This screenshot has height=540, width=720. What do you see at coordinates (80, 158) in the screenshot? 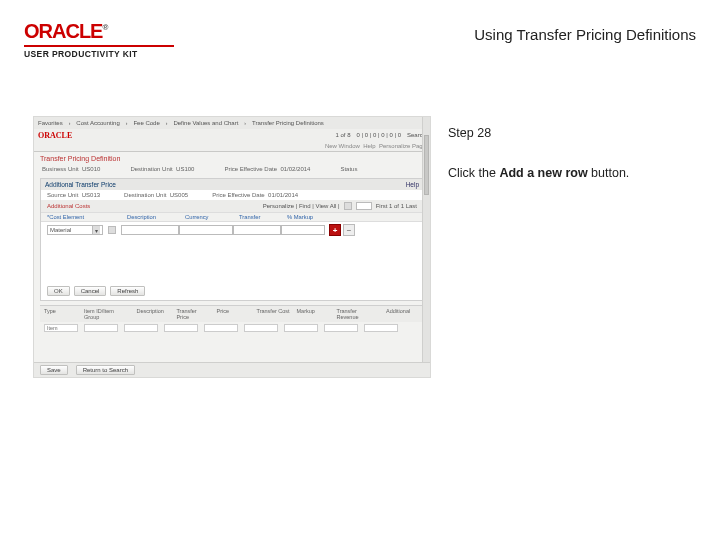
I see `page-header: Transfer Pricing Definition` at bounding box center [80, 158].